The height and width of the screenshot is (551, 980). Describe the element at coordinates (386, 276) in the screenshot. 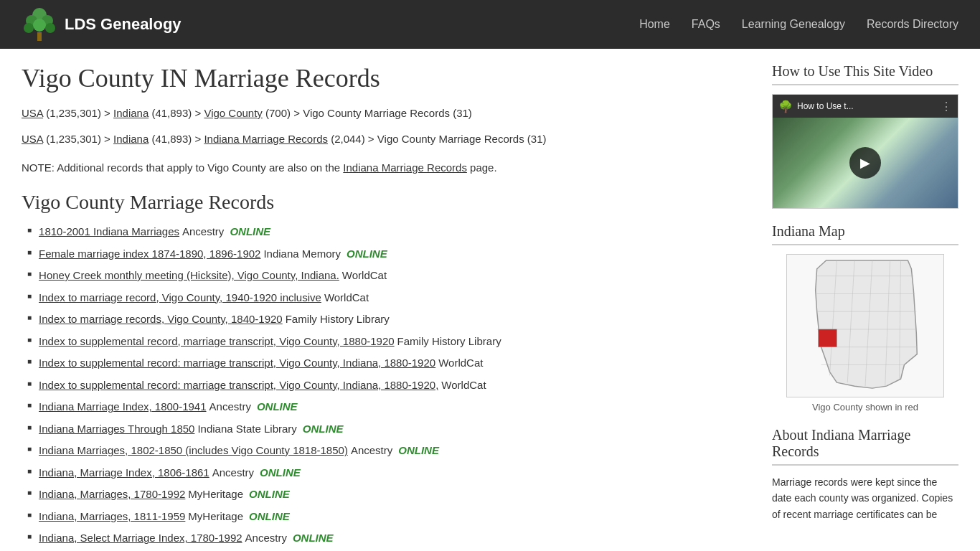

I see `list-item: Honey Creek monthly meeting (Hicksite), …` at that location.